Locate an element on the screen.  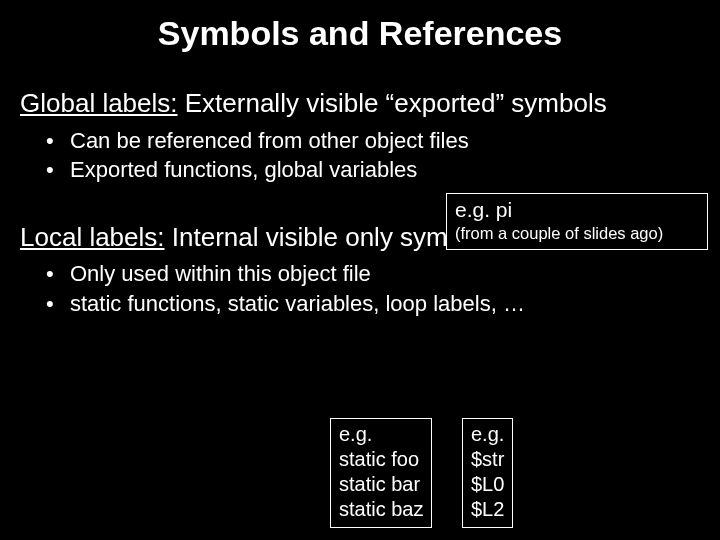
bullet-item: static functions, static variables, loop… is located at coordinates (395, 304).